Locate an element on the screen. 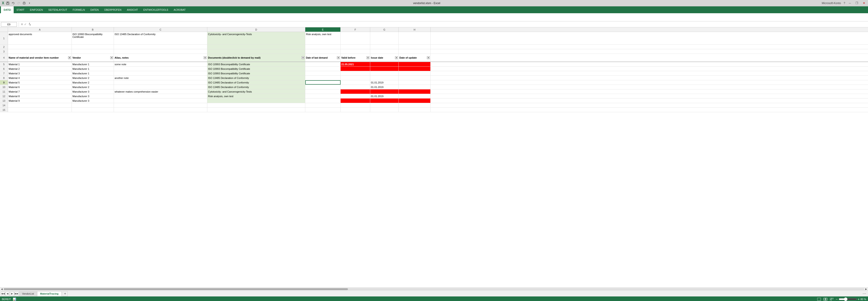  col-header-H: H is located at coordinates (414, 30).